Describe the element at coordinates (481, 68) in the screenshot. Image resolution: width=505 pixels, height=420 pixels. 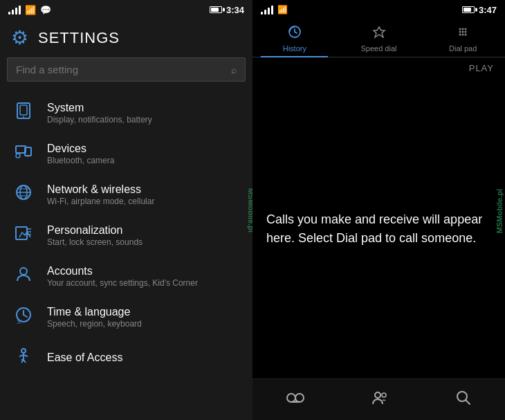
I see `play-button: PLAY` at that location.